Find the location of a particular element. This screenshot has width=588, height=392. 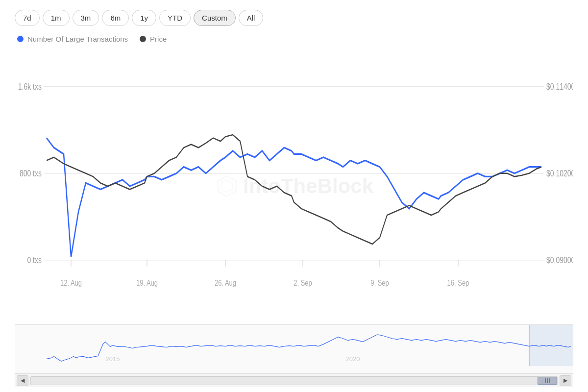

svg-text: 16. Sep is located at coordinates (459, 283).